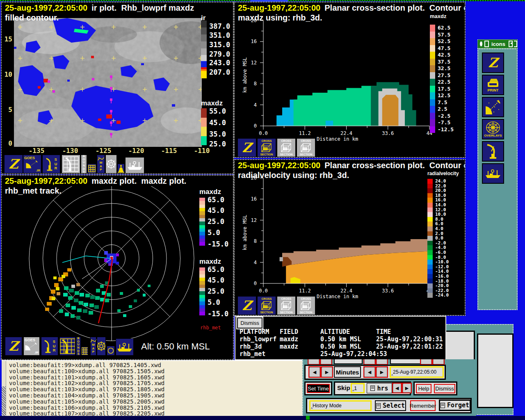 The height and width of the screenshot is (420, 525). What do you see at coordinates (444, 89) in the screenshot?
I see `colorbar-tick: 17.5` at bounding box center [444, 89].